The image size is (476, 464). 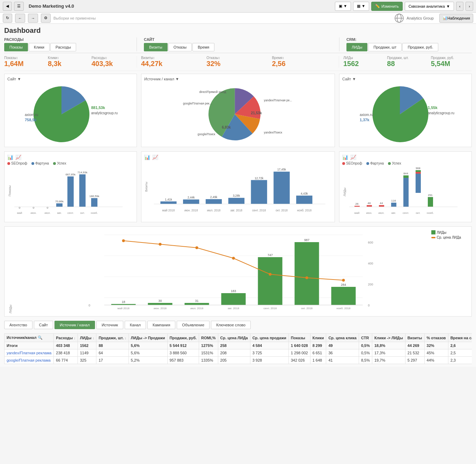 What do you see at coordinates (456, 18) in the screenshot?
I see `reports-btn: 📊 Наблюдения` at bounding box center [456, 18].